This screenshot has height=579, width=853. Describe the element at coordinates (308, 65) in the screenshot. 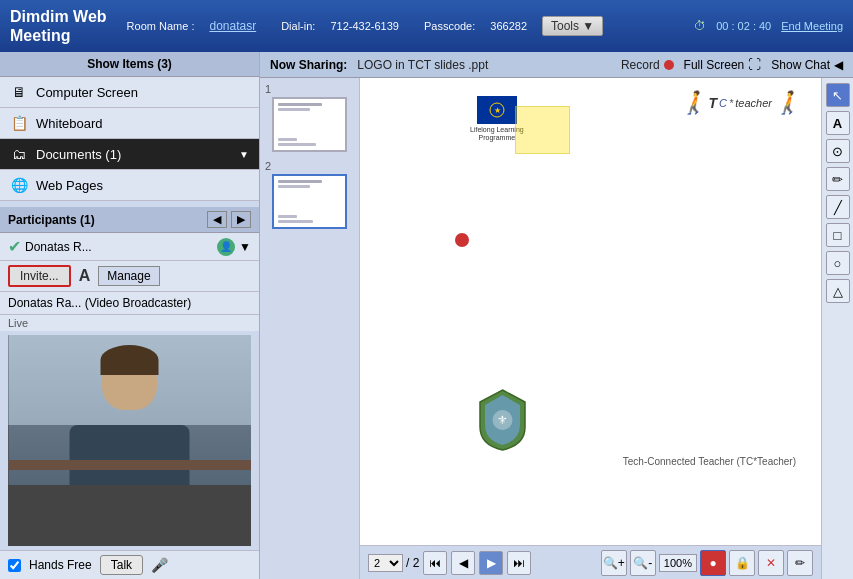

I see `now-sharing-label: Now Sharing:` at that location.